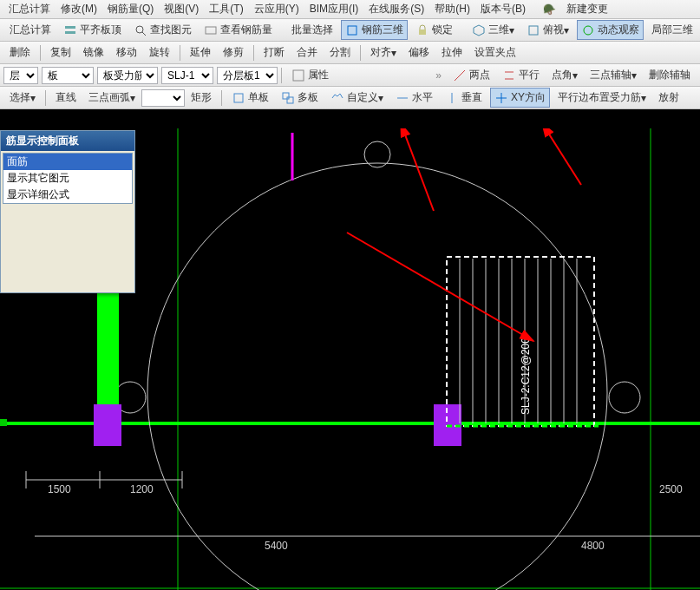 Image resolution: width=700 pixels, height=590 pixels. I want to click on menu-view: 视图(V), so click(181, 9).